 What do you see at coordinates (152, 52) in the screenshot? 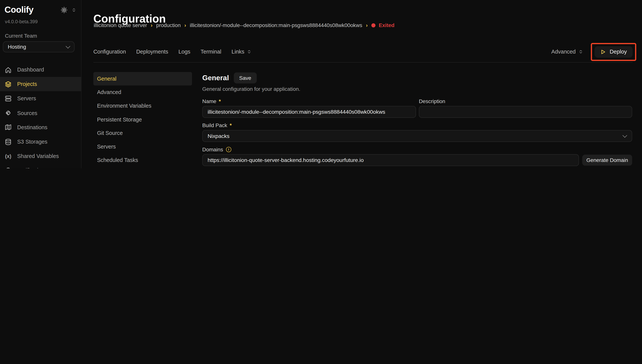
I see `tab-deployments: Deployments` at bounding box center [152, 52].